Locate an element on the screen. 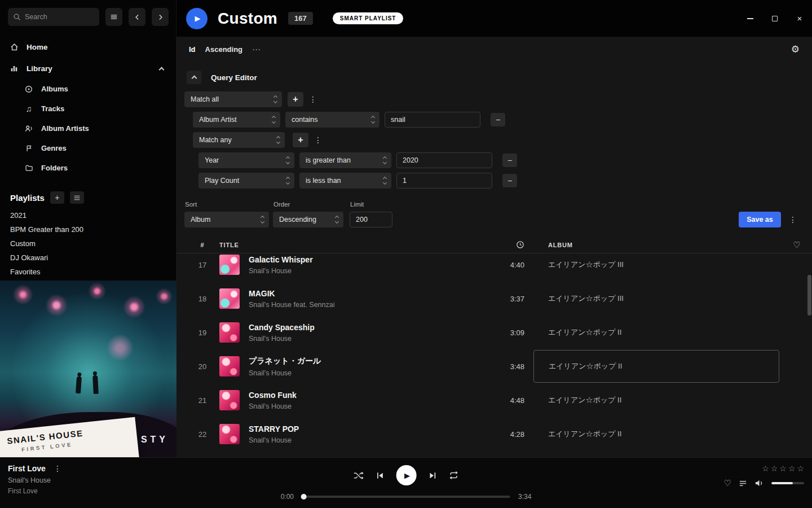 The width and height of the screenshot is (812, 508). collapse-chevron-icon is located at coordinates (162, 69).